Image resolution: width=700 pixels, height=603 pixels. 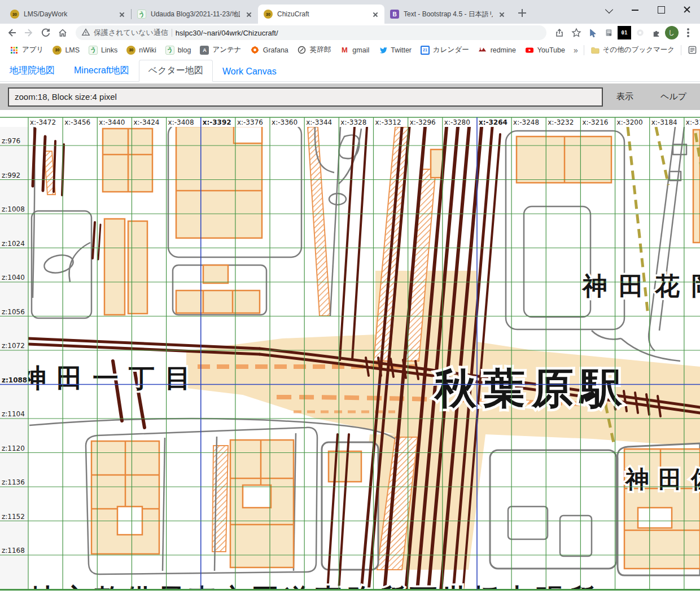 What do you see at coordinates (672, 33) in the screenshot?
I see `profile-avatar: し` at bounding box center [672, 33].